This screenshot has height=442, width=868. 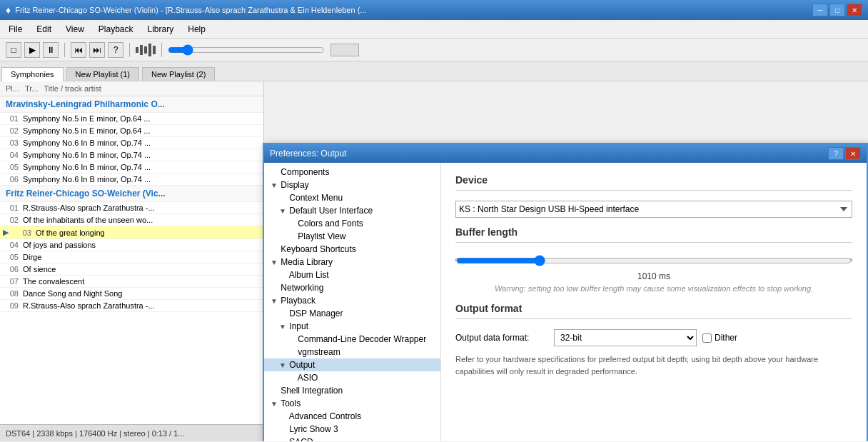 What do you see at coordinates (353, 352) in the screenshot?
I see `tree-item-vgmstream: vgmstream` at bounding box center [353, 352].